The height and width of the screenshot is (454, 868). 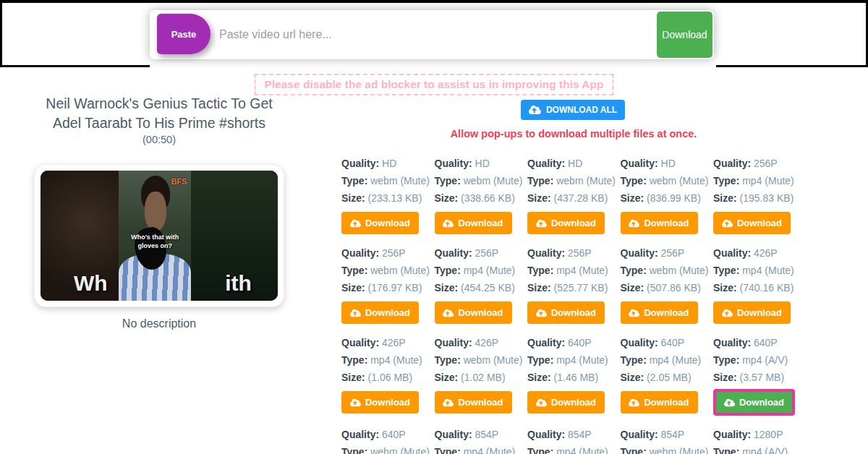 I want to click on download-option: Quality: 256PType: mp4 (Mute)Size: (525.…, so click(x=574, y=284).